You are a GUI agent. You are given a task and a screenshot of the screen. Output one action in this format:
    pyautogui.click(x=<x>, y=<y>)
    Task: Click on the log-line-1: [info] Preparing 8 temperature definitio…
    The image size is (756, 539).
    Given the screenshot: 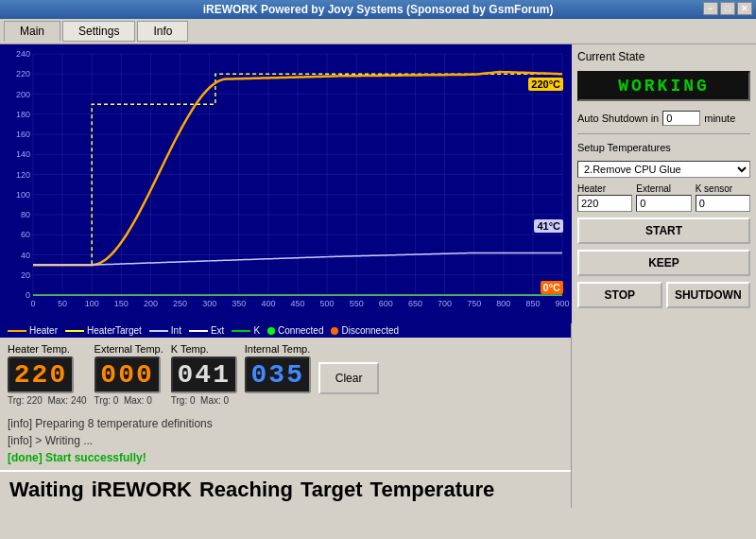 What is the action you would take?
    pyautogui.click(x=285, y=424)
    